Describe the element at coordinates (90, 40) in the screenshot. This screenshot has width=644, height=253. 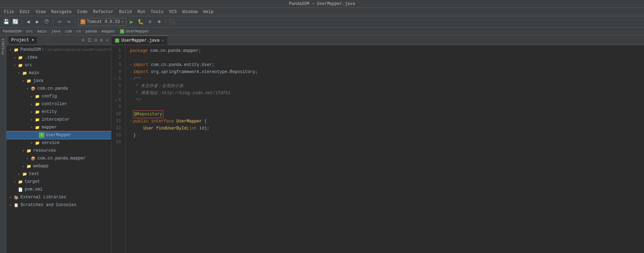
I see `sidebar-icon-list: ☰` at that location.